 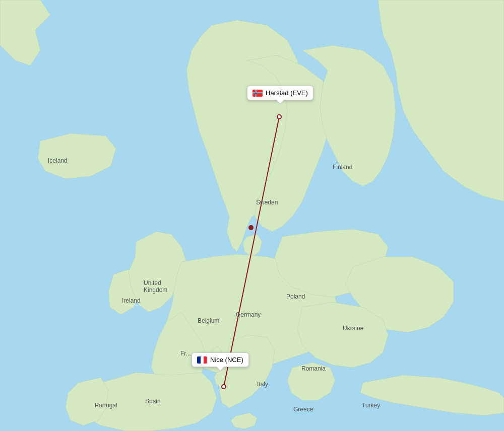 What do you see at coordinates (202, 360) in the screenshot?
I see `france-flag` at bounding box center [202, 360].